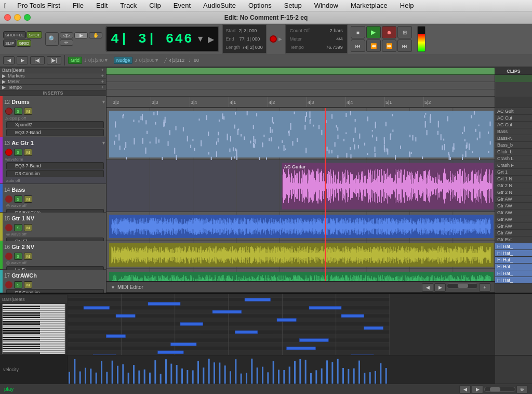 The height and width of the screenshot is (394, 532). What do you see at coordinates (219, 5) in the screenshot?
I see `menu-audiosuite: AudioSuite` at bounding box center [219, 5].